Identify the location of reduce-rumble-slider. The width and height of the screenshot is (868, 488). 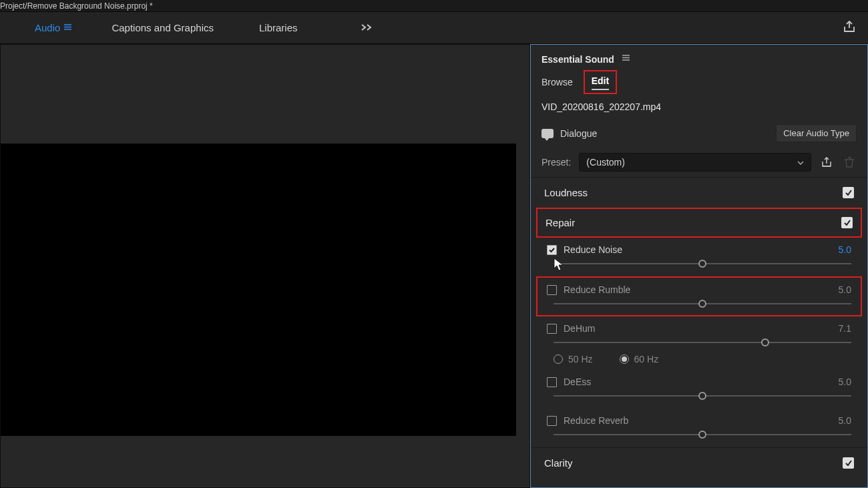
(702, 304).